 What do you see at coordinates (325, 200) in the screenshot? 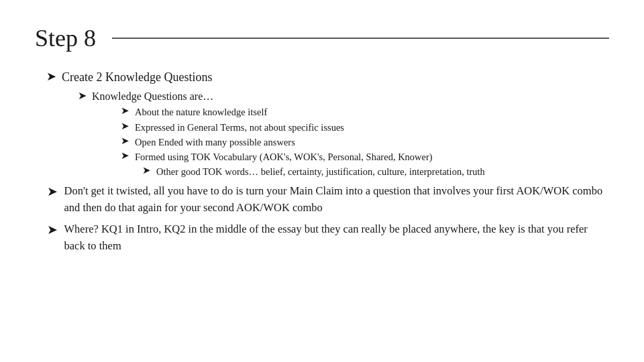
I see `section-dont-get-twisted: ➤ Don't get it twisted, all you have to …` at bounding box center [325, 200].